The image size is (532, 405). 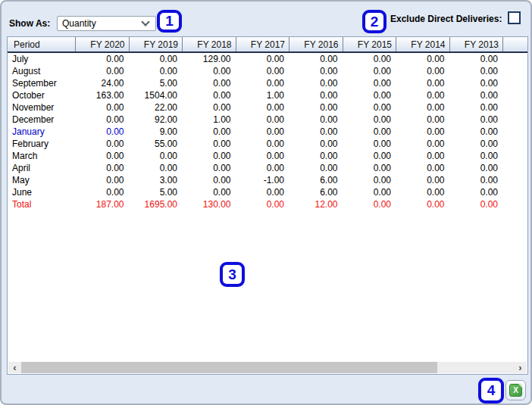 What do you see at coordinates (317, 180) in the screenshot?
I see `value-cell: 6.00` at bounding box center [317, 180].